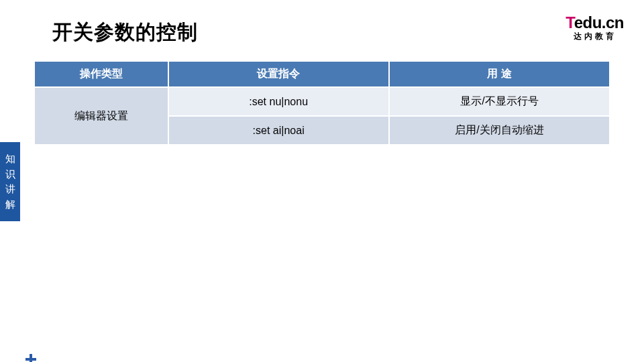 Image resolution: width=644 pixels, height=362 pixels. Describe the element at coordinates (10, 174) in the screenshot. I see `side-tab-char: 识` at that location.